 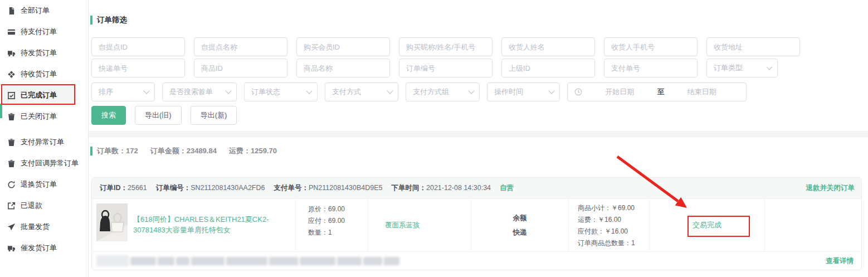 What do you see at coordinates (138, 68) in the screenshot?
I see `tracking-number-input` at bounding box center [138, 68].